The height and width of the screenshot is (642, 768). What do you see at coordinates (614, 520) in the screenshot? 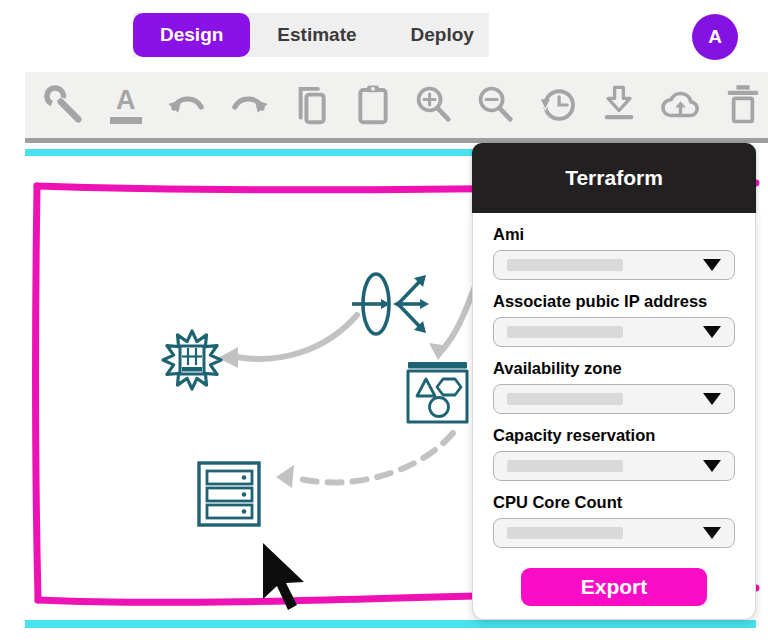
I see `field-cpu-core-count: CPU Core Count` at bounding box center [614, 520].